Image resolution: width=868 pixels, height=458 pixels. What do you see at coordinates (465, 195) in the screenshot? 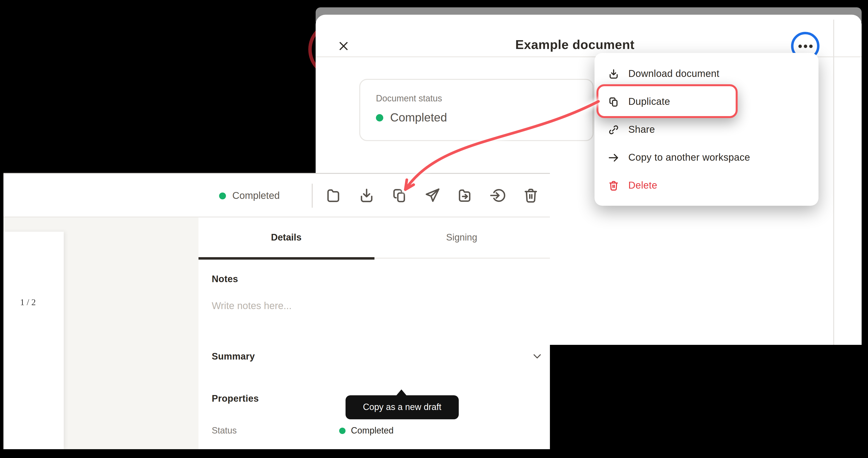
I see `move-to-folder-button` at bounding box center [465, 195].